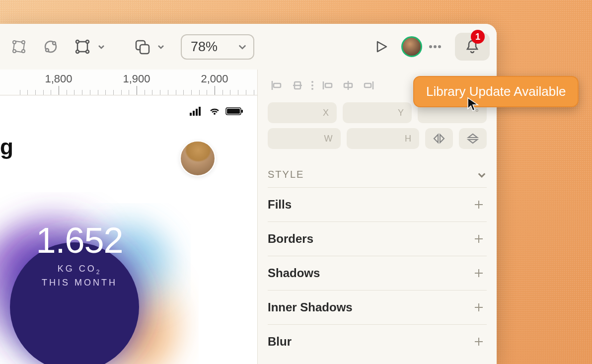  Describe the element at coordinates (369, 85) in the screenshot. I see `align-right-edge-button` at that location.